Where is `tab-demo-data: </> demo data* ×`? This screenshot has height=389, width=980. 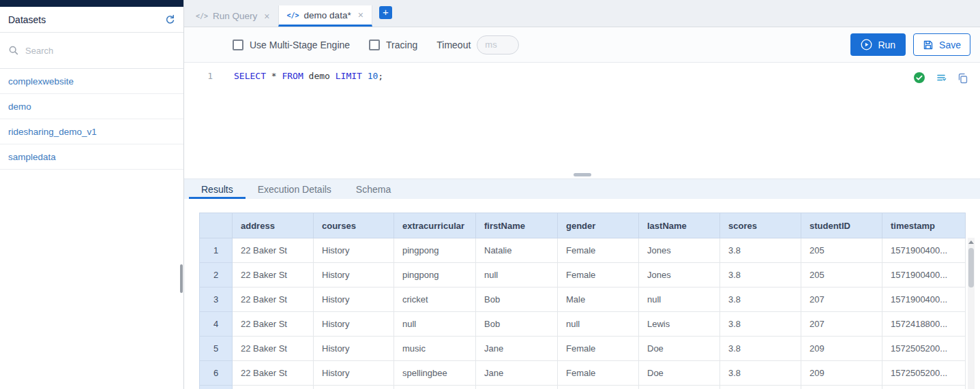
tab-demo-data: </> demo data* × is located at coordinates (325, 16).